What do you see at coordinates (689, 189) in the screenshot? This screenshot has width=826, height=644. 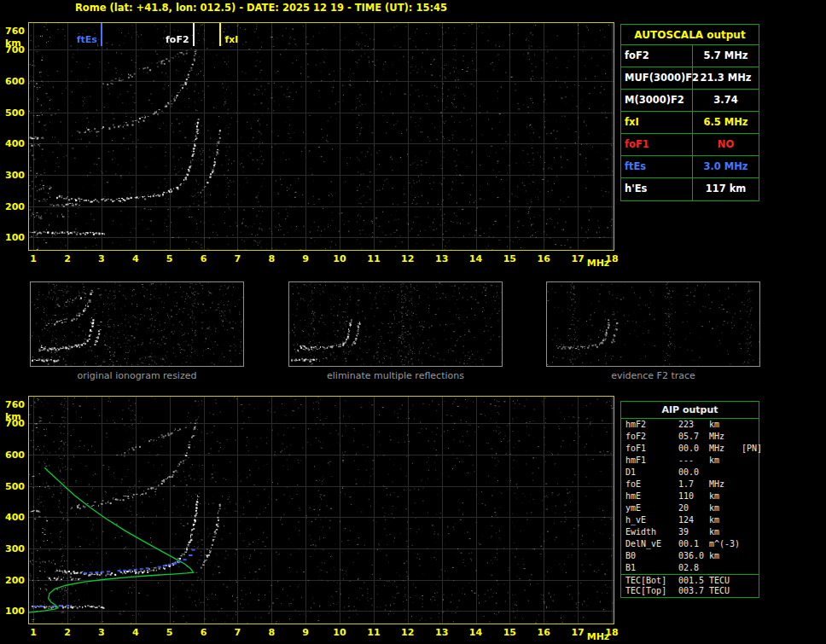 I see `autoscala-row: h'Es117 km` at bounding box center [689, 189].